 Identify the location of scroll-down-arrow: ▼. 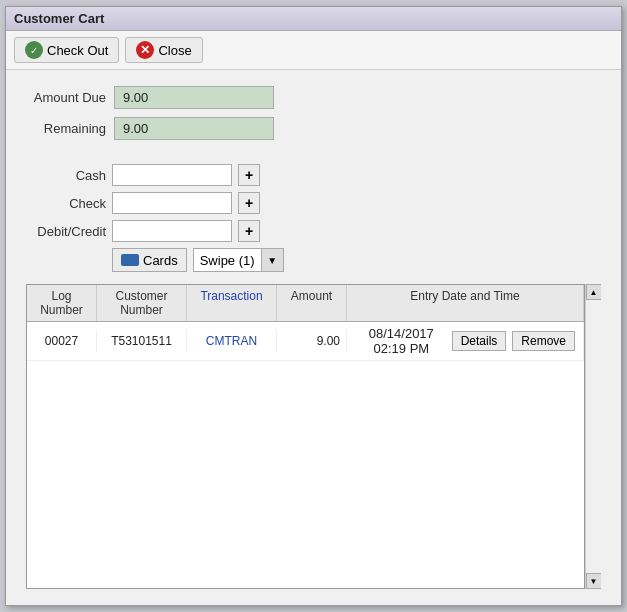
(594, 581).